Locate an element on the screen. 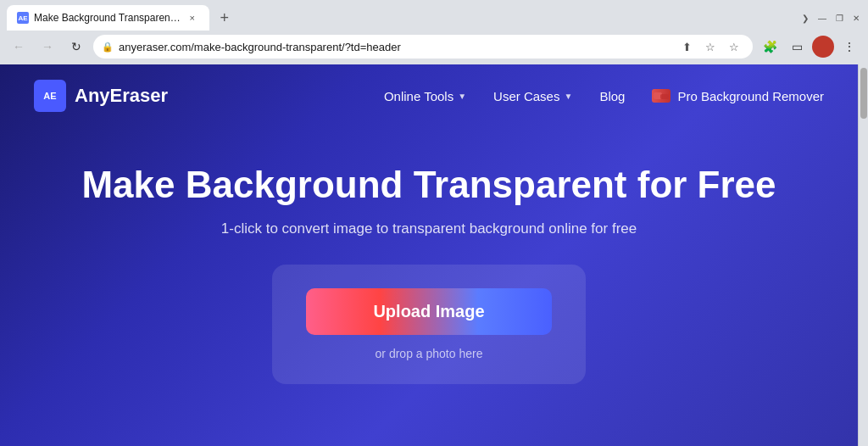 This screenshot has height=446, width=868. hero-subtitle: 1-click to convert image to transparent … is located at coordinates (429, 229).